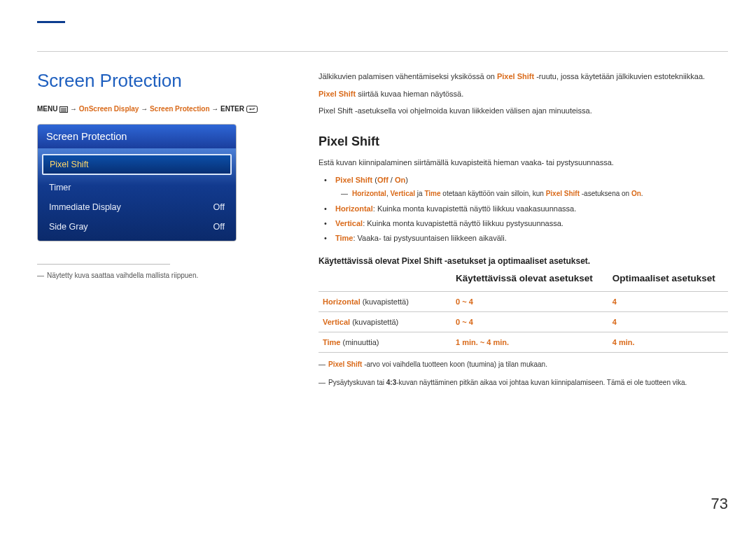  What do you see at coordinates (524, 365) in the screenshot?
I see `end-note: ― Pixel Shift -arvo voi vaihdella tuotte…` at bounding box center [524, 365].